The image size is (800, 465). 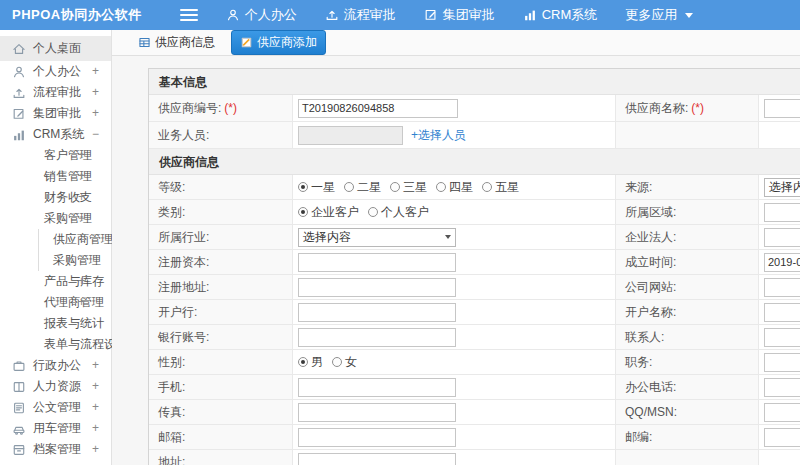 I want to click on topnav-item-crm-system: CRM系统, so click(x=560, y=15).